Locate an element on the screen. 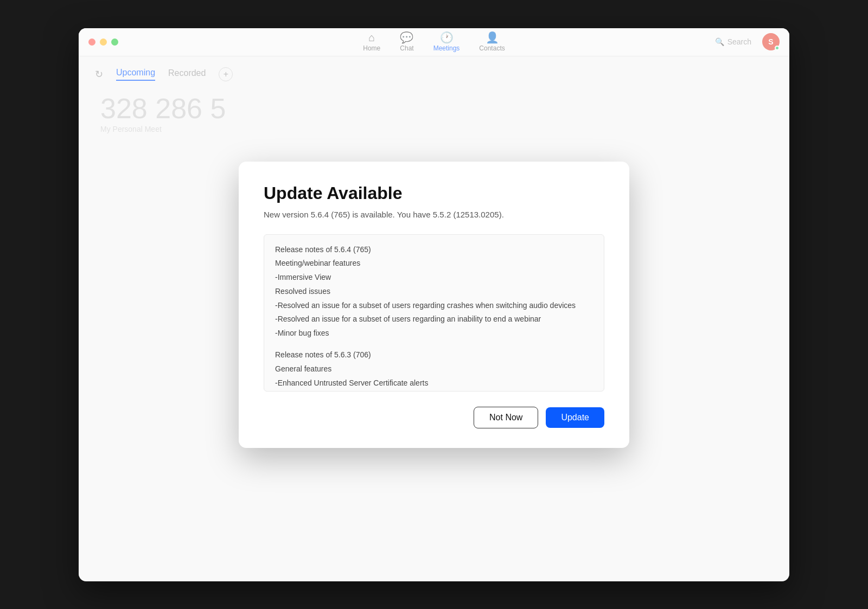 Image resolution: width=868 pixels, height=609 pixels. not-now-button: Not Now is located at coordinates (506, 418).